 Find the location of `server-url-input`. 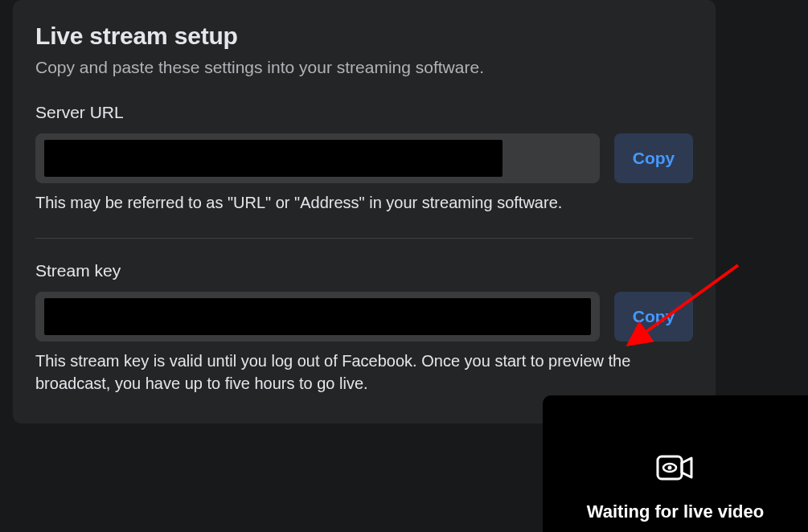

server-url-input is located at coordinates (318, 158).